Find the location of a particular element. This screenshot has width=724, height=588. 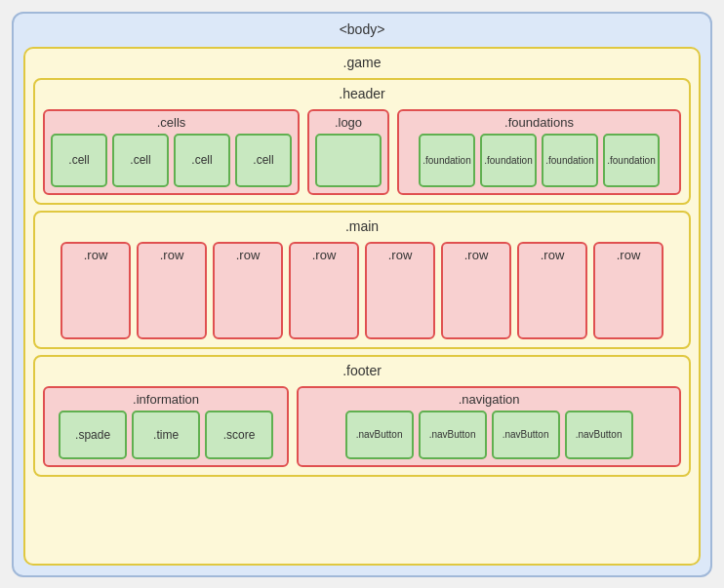

row-item-1: .row is located at coordinates (96, 291).